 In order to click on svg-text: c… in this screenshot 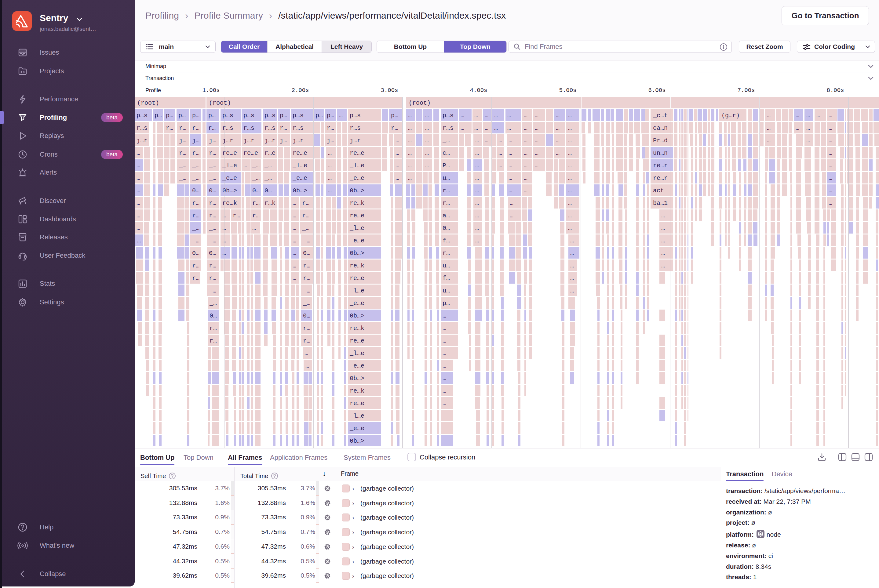, I will do `click(446, 153)`.